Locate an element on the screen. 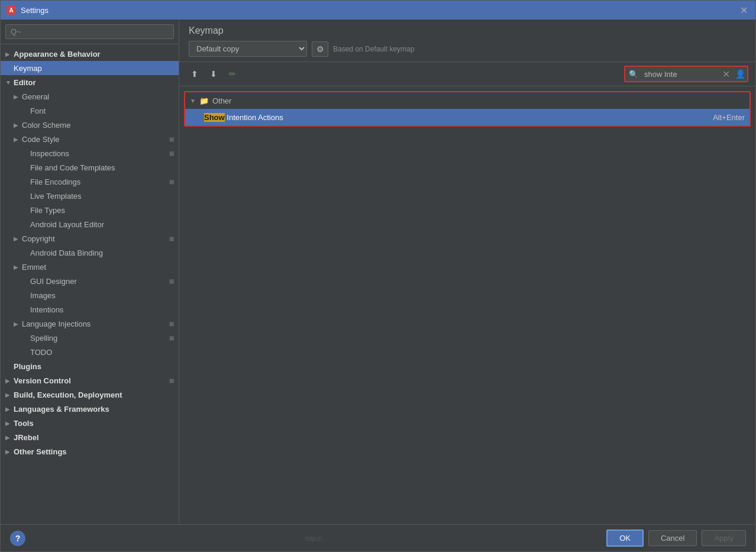 The height and width of the screenshot is (552, 756). sidebar-item-label: Language Injections is located at coordinates (95, 324).